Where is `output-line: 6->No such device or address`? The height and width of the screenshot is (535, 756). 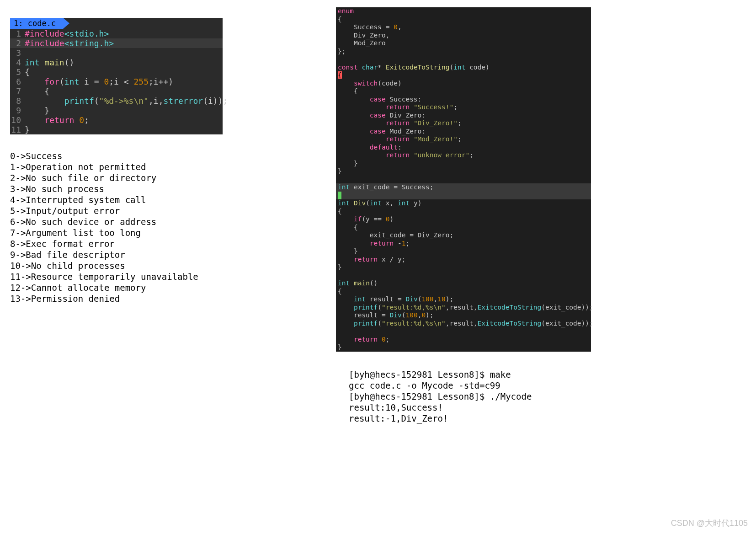 output-line: 6->No such device or address is located at coordinates (116, 222).